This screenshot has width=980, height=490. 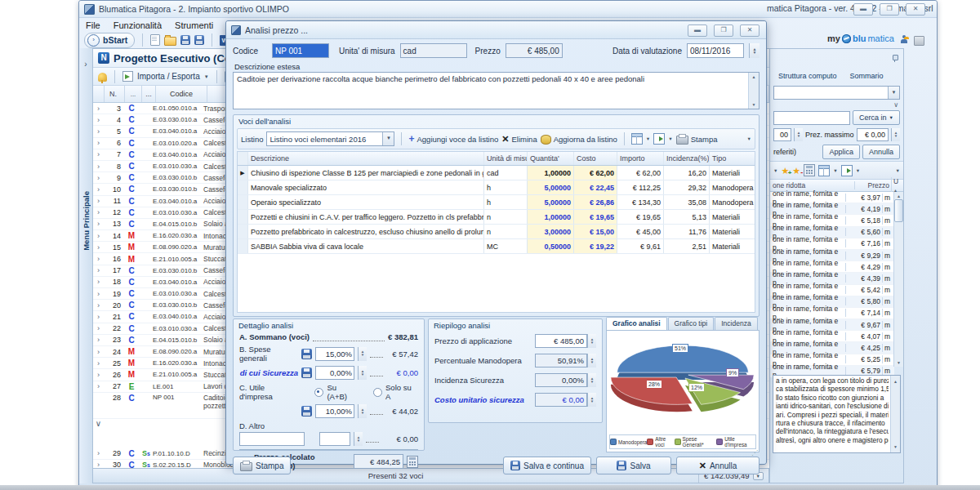 I want to click on scroll-thumb, so click(x=898, y=211).